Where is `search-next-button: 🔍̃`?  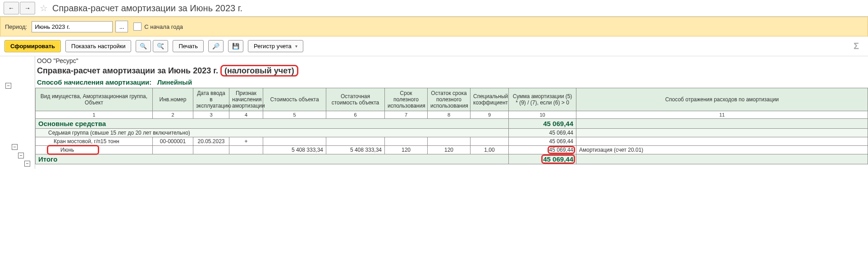
search-next-button: 🔍̃ is located at coordinates (160, 46).